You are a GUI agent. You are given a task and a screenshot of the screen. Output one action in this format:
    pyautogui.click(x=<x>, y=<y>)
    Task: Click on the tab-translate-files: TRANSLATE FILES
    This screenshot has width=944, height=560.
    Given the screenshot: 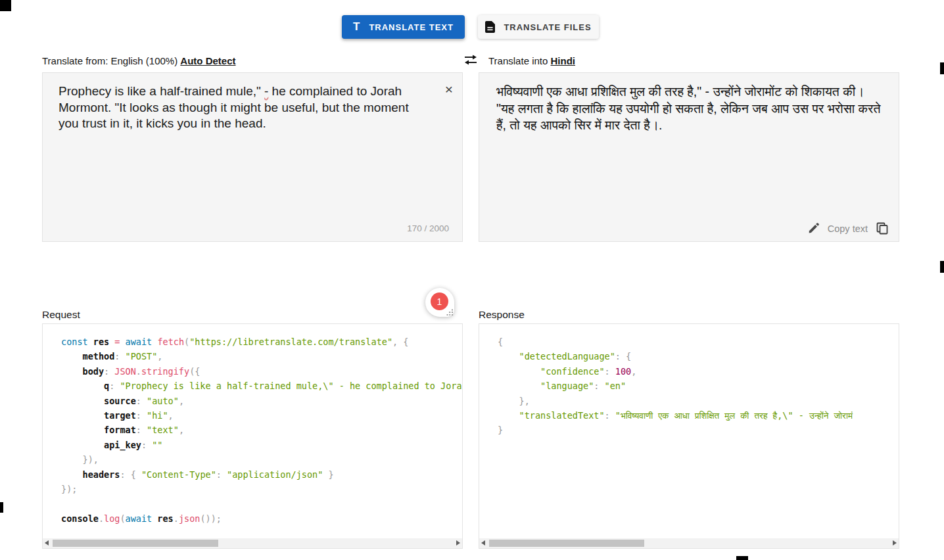 What is the action you would take?
    pyautogui.click(x=538, y=27)
    